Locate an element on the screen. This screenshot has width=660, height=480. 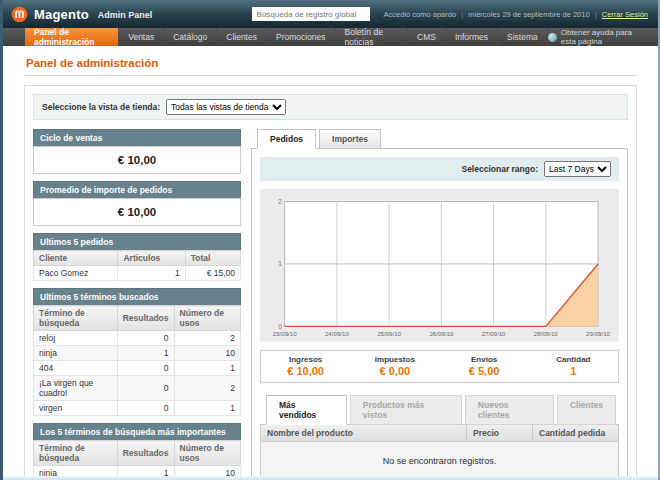
logout-link: Cerrar Sesión is located at coordinates (625, 14).